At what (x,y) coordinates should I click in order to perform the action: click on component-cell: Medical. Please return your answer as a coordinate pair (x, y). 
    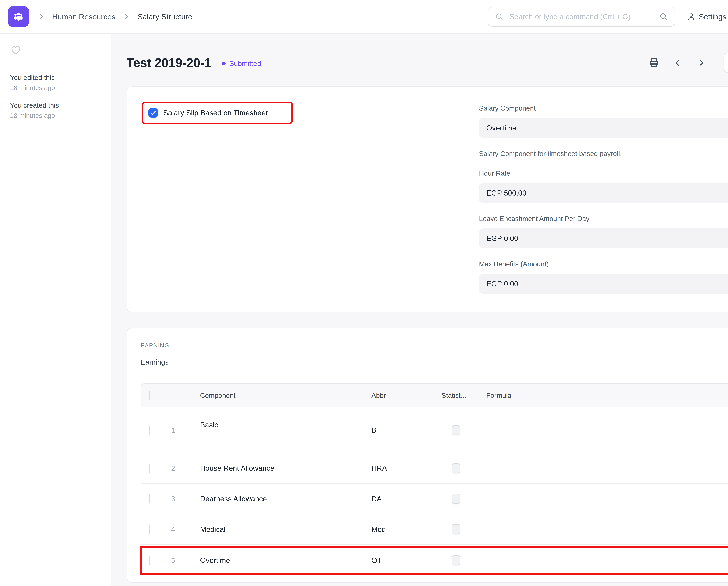
    Looking at the image, I should click on (278, 529).